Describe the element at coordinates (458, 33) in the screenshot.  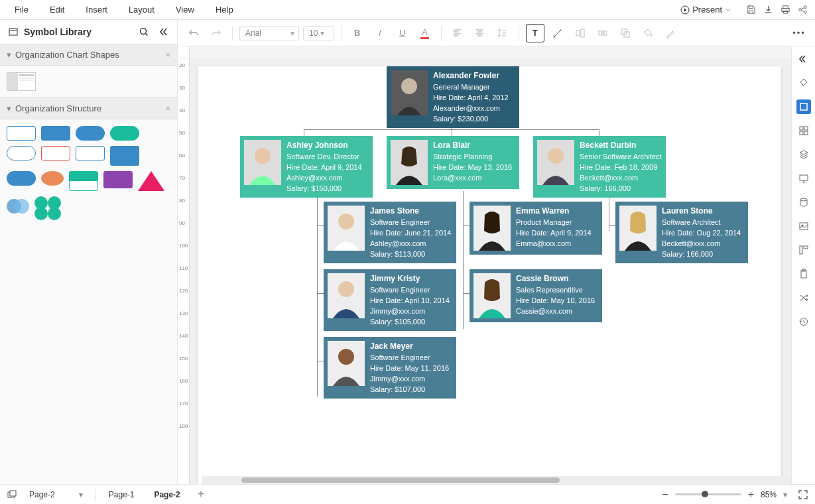
I see `align-left-button` at that location.